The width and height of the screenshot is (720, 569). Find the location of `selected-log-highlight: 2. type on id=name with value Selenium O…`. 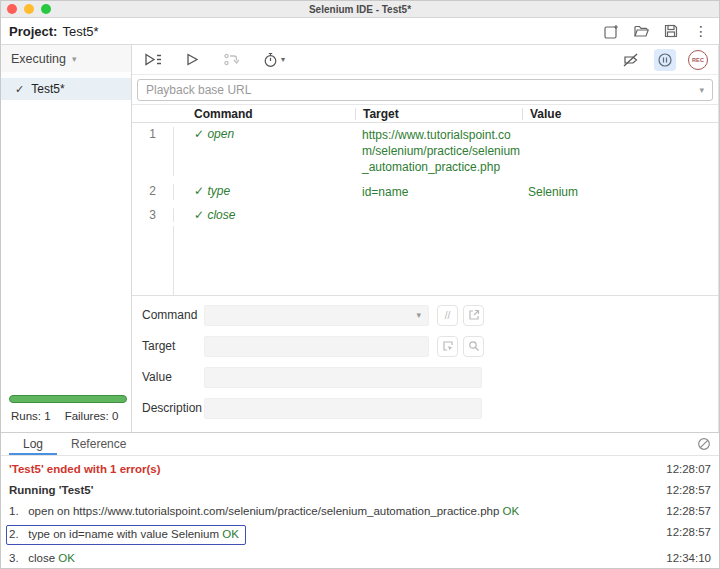

selected-log-highlight: 2. type on id=name with value Selenium O… is located at coordinates (126, 535).